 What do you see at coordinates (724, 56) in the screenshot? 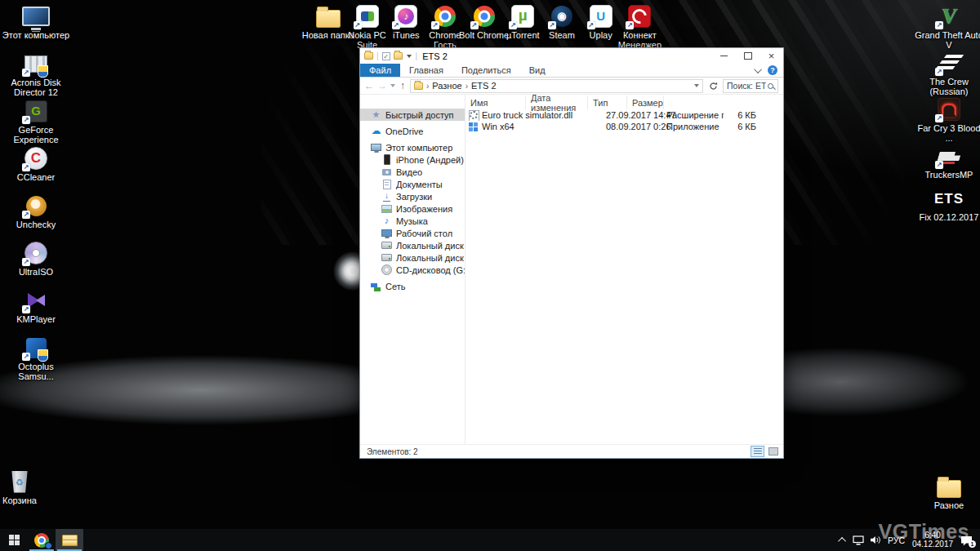
I see `minimize-button` at bounding box center [724, 56].